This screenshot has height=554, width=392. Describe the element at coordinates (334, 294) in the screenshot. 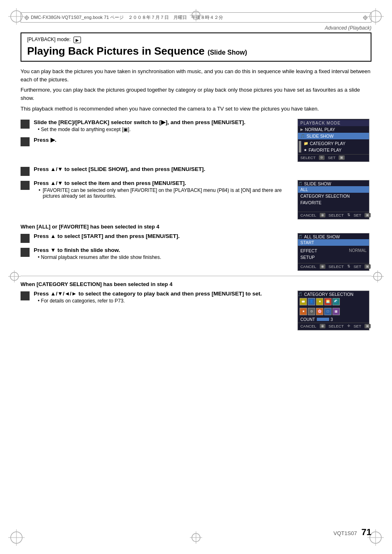

I see `cat-menu-title: 🎵 CATEGORY SELECTION` at that location.